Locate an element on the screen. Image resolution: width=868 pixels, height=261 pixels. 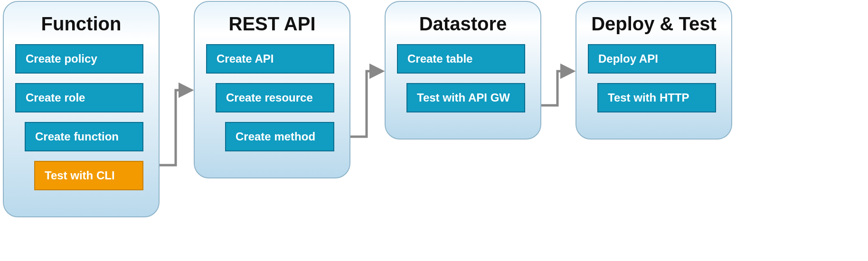
panel-deploy-test: Deploy & Test Deploy API Test with HTTP is located at coordinates (654, 70).